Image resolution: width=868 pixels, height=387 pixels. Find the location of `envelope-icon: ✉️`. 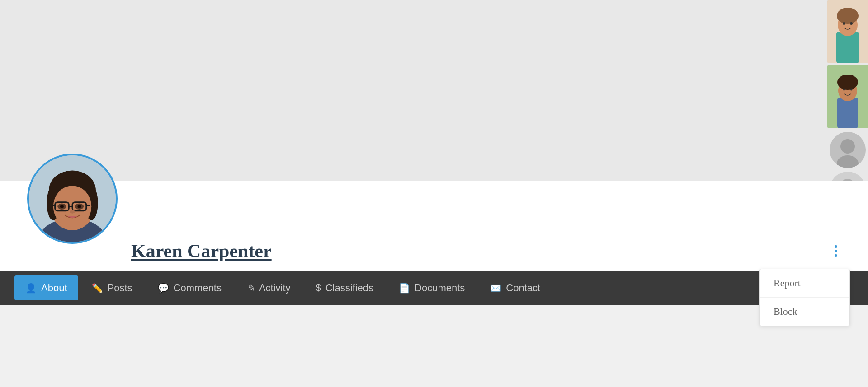

envelope-icon: ✉️ is located at coordinates (495, 288).